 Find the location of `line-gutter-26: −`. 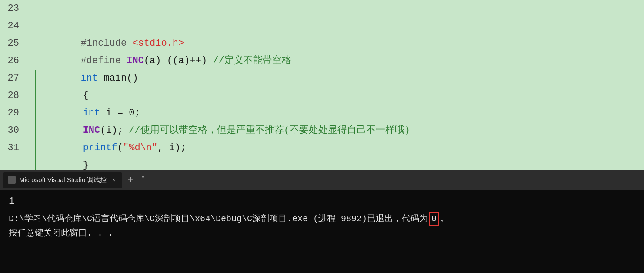

line-gutter-26: − is located at coordinates (30, 61).